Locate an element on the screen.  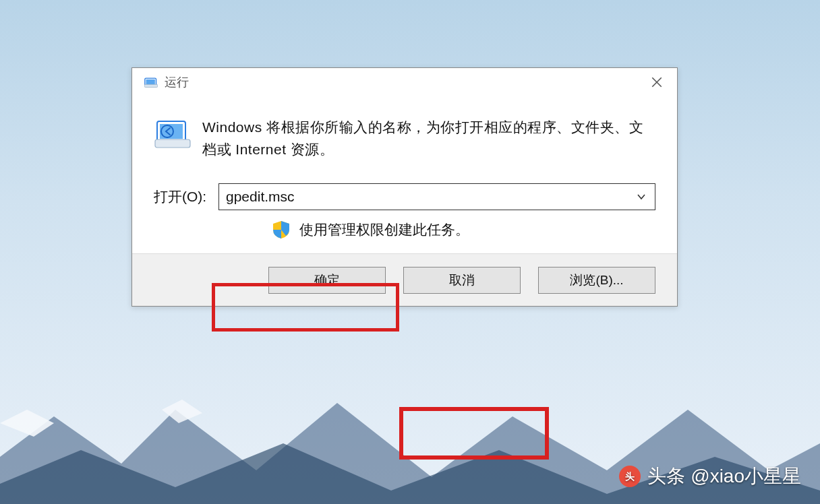
shield-icon is located at coordinates (281, 230).